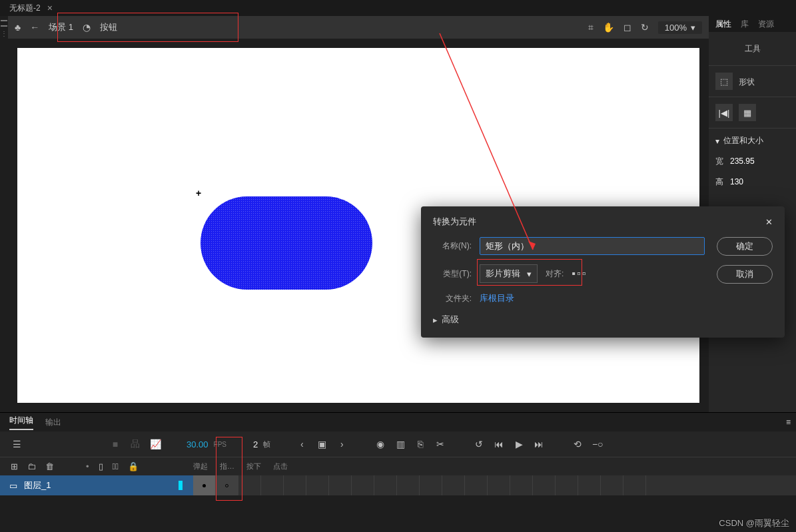  Describe the element at coordinates (25, 8) in the screenshot. I see `document-title: 无标题-2` at that location.